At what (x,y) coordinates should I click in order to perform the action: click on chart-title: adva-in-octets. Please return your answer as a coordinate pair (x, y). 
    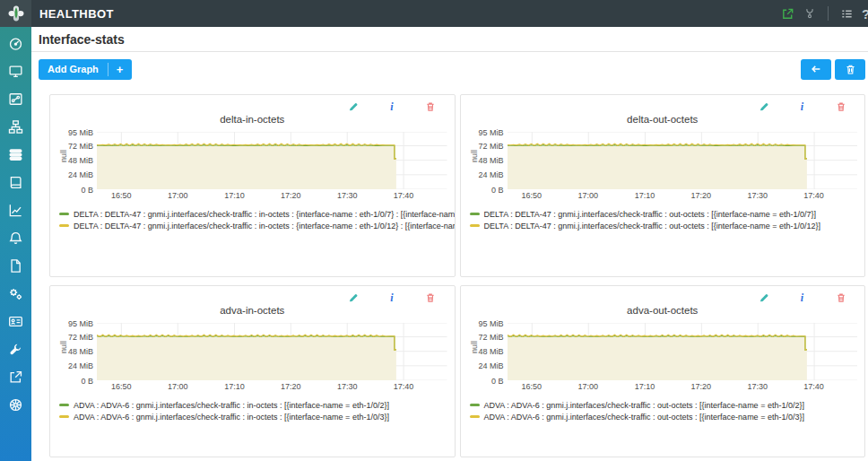
    Looking at the image, I should click on (253, 312).